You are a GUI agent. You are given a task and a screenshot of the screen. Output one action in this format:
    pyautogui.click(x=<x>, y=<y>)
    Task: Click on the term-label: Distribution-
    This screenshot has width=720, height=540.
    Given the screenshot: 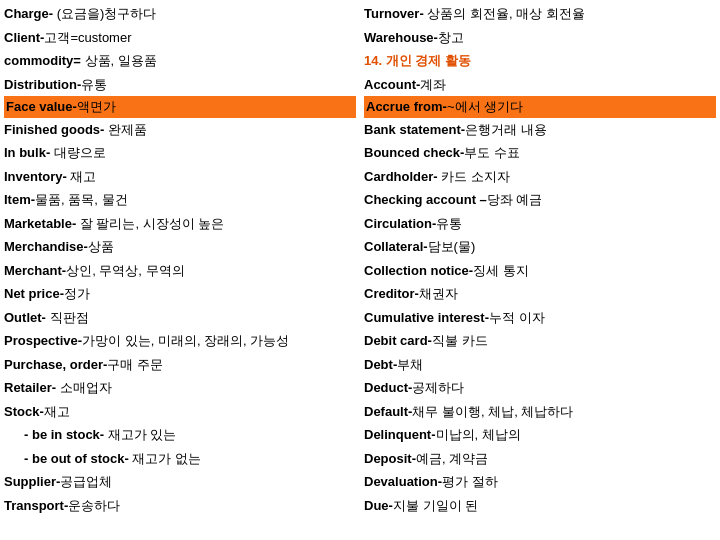 What is the action you would take?
    pyautogui.click(x=42, y=84)
    